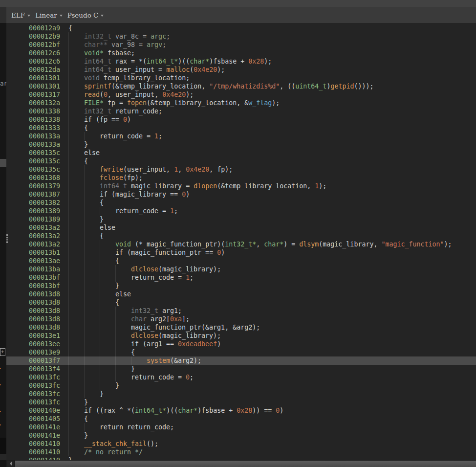 Image resolution: width=476 pixels, height=467 pixels. I want to click on code-line: 000013d8{, so click(241, 302).